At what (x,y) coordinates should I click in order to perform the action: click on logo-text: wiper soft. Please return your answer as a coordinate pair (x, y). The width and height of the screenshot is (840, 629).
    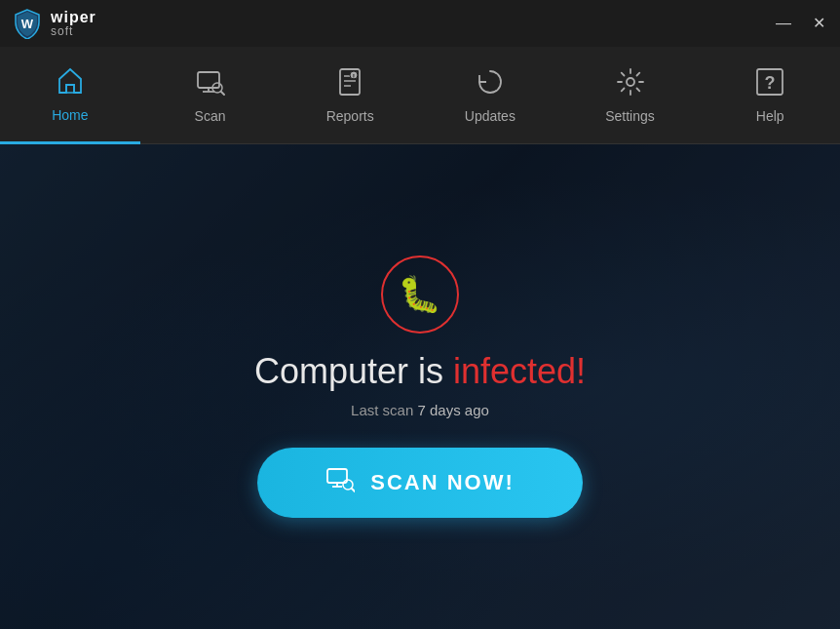
    Looking at the image, I should click on (74, 23).